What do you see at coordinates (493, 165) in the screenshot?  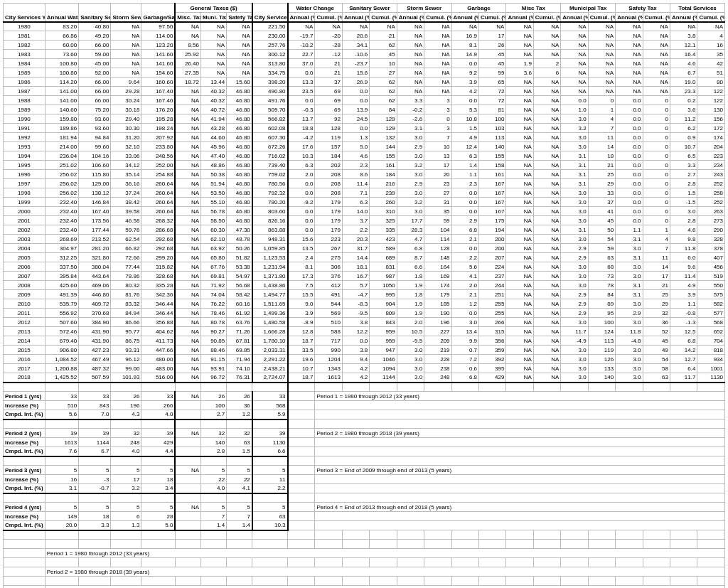 I see `cell: 158` at bounding box center [493, 165].